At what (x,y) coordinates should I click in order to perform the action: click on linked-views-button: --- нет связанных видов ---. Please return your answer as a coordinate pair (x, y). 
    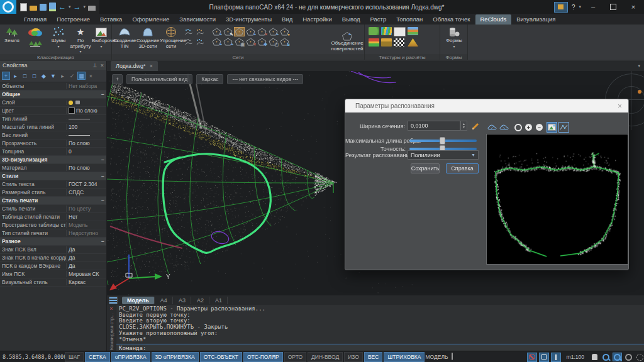
    Looking at the image, I should click on (265, 79).